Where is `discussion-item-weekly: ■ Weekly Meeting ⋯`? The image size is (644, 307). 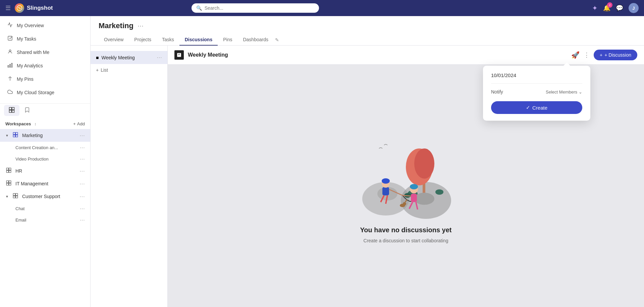
discussion-item-weekly: ■ Weekly Meeting ⋯ is located at coordinates (129, 58).